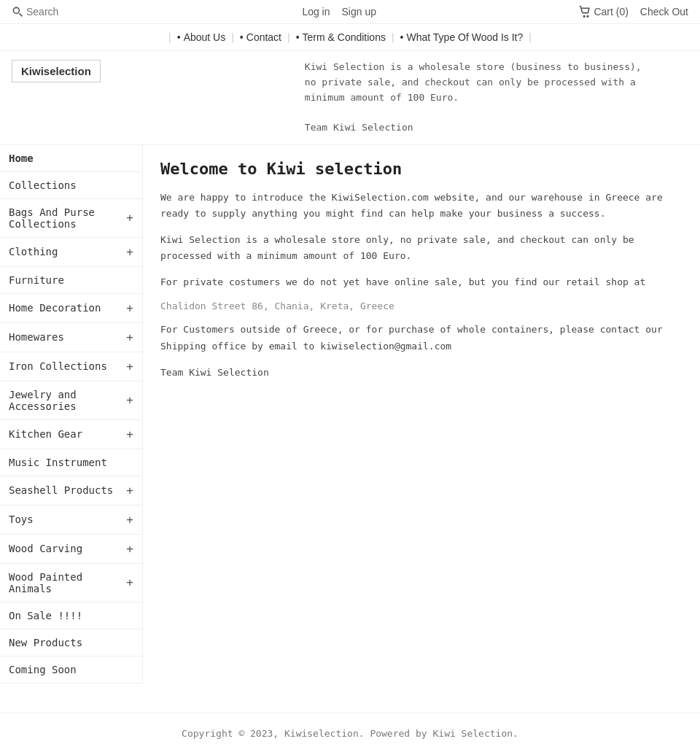 The height and width of the screenshot is (744, 700). What do you see at coordinates (421, 338) in the screenshot?
I see `welcome-para-4: For Customers outside of Greece, or for …` at bounding box center [421, 338].